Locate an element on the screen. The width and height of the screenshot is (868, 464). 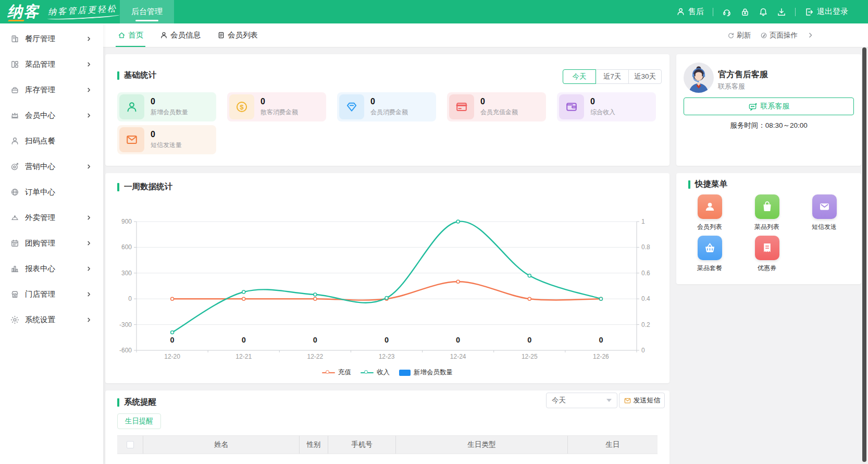
sidebar-item-label: 菜品管理 is located at coordinates (40, 65).